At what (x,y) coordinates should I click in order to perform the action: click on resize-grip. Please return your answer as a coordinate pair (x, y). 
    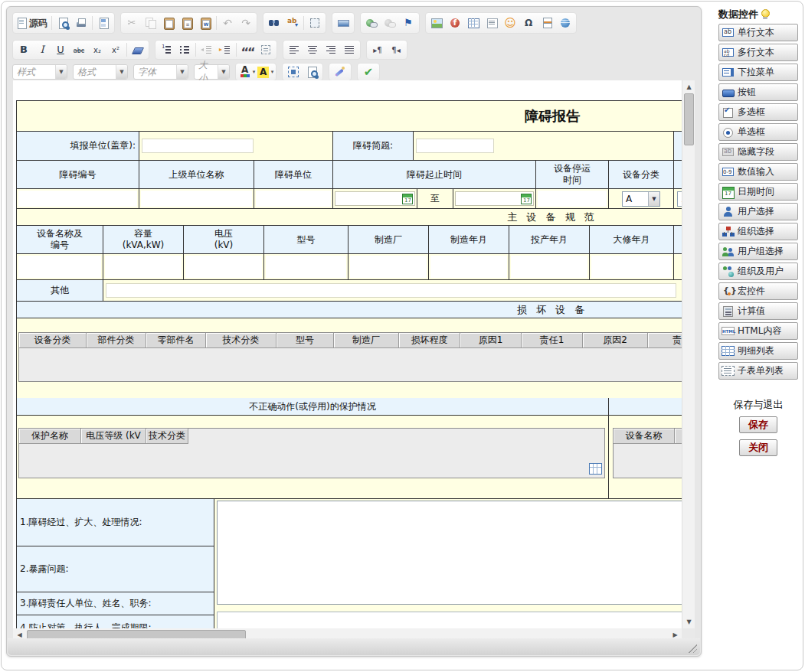
    Looking at the image, I should click on (692, 648).